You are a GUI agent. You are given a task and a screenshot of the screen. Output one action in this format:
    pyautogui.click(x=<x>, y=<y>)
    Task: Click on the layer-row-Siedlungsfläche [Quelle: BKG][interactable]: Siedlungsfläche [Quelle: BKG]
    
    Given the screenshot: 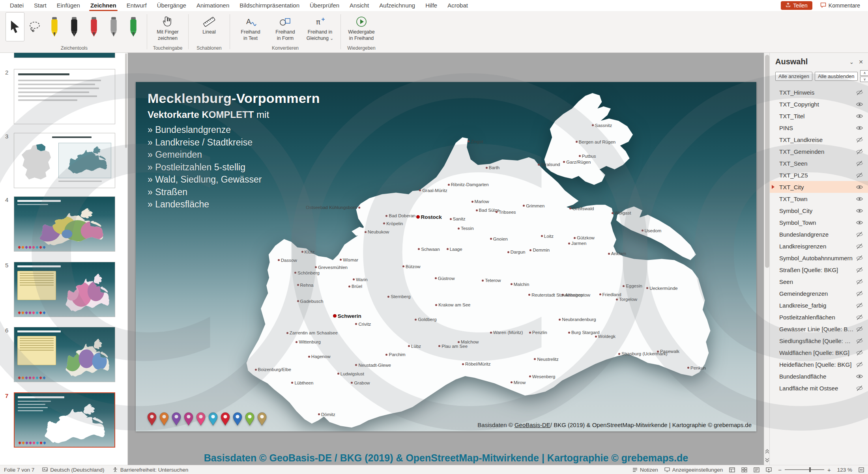 What is the action you would take?
    pyautogui.click(x=819, y=341)
    